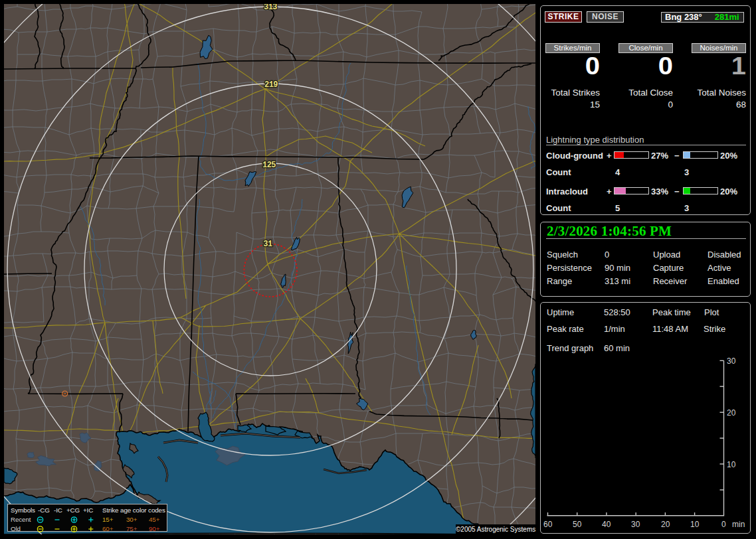  What do you see at coordinates (607, 524) in the screenshot?
I see `svg-text: 40` at bounding box center [607, 524].